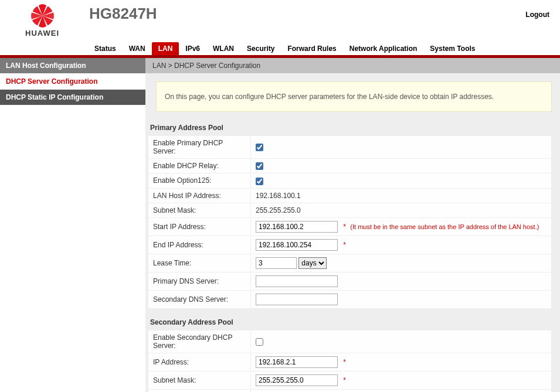 This screenshot has width=560, height=392. I want to click on model-title: HG8247H, so click(123, 14).